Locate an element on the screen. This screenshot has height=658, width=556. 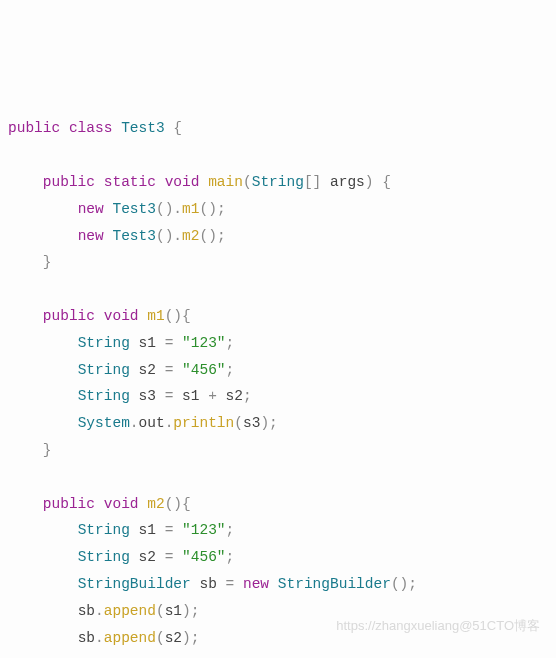
field-out: out is located at coordinates (152, 423).